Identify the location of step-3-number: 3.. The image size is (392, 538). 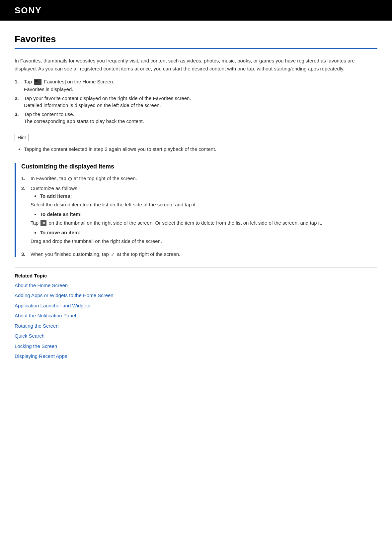
(19, 114).